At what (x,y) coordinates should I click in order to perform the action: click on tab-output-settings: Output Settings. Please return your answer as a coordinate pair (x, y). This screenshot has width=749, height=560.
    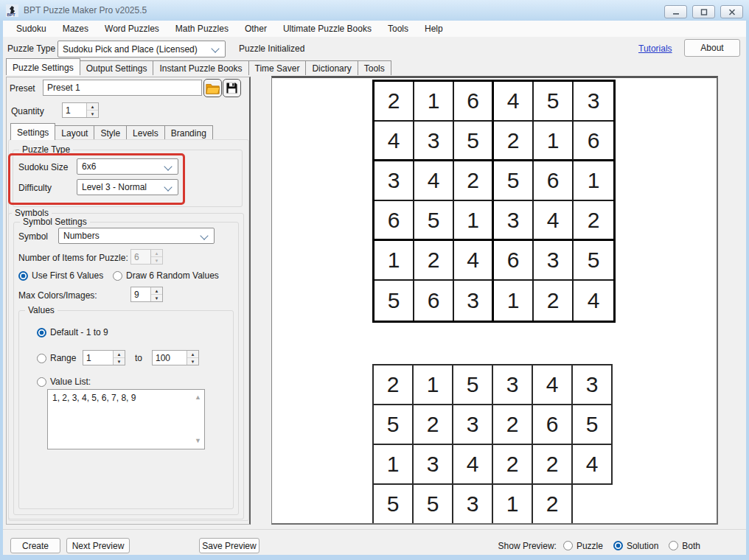
    Looking at the image, I should click on (116, 68).